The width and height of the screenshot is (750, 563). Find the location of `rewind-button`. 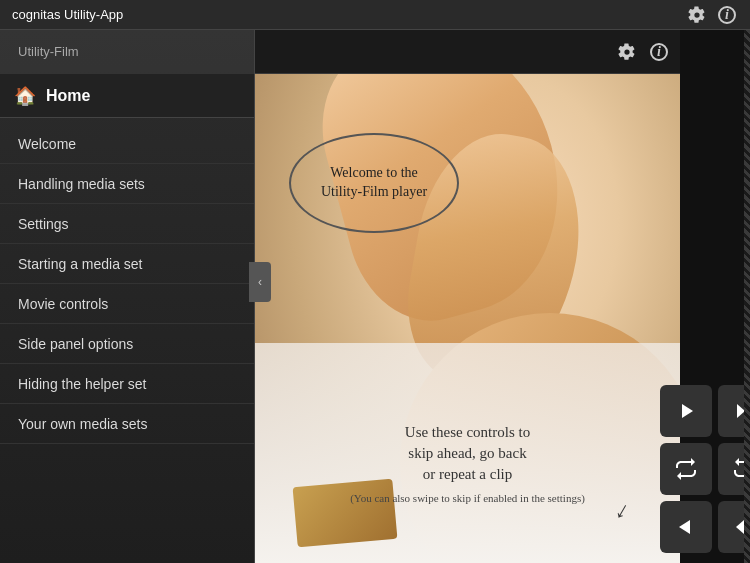

rewind-button is located at coordinates (686, 527).